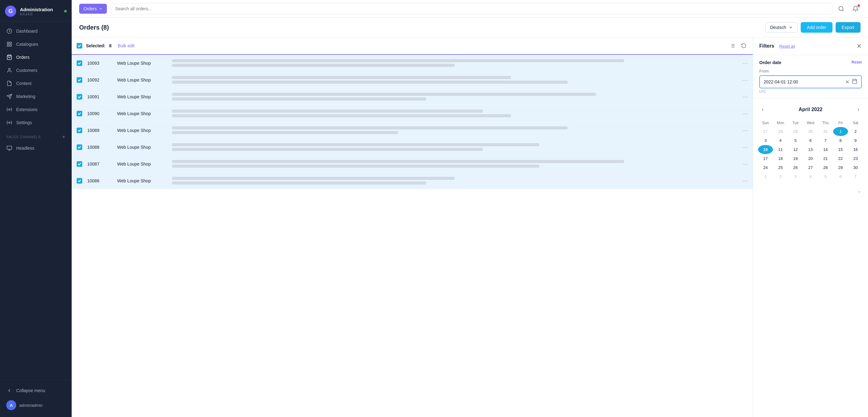 Image resolution: width=868 pixels, height=417 pixels. I want to click on collapse-label: Collapse menu, so click(31, 390).